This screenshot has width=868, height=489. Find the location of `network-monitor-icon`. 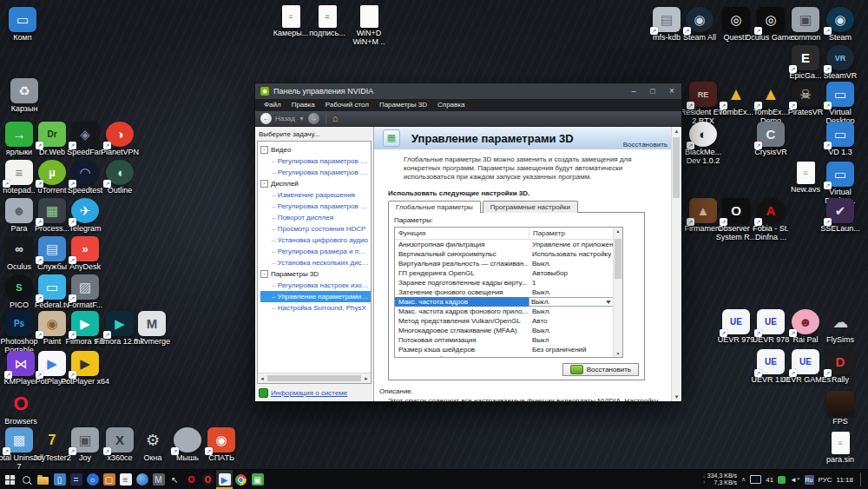

network-monitor-icon is located at coordinates (755, 479).